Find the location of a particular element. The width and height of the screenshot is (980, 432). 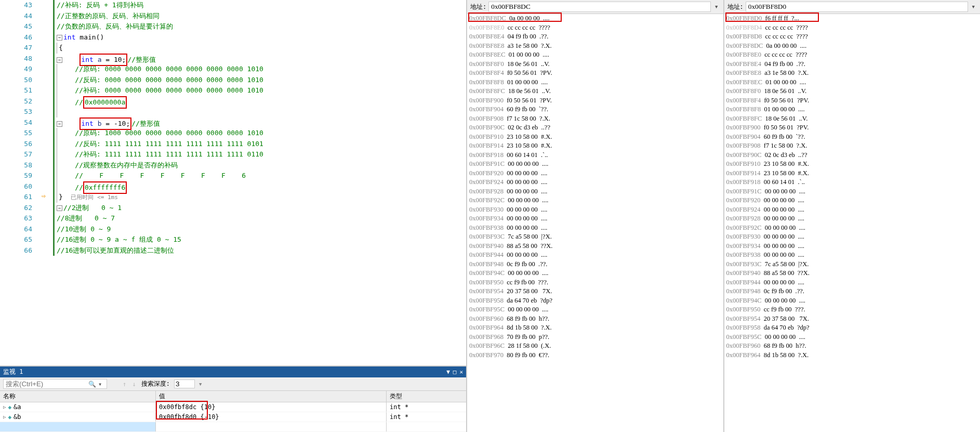

nav-down-icon: ↓ is located at coordinates (134, 384).